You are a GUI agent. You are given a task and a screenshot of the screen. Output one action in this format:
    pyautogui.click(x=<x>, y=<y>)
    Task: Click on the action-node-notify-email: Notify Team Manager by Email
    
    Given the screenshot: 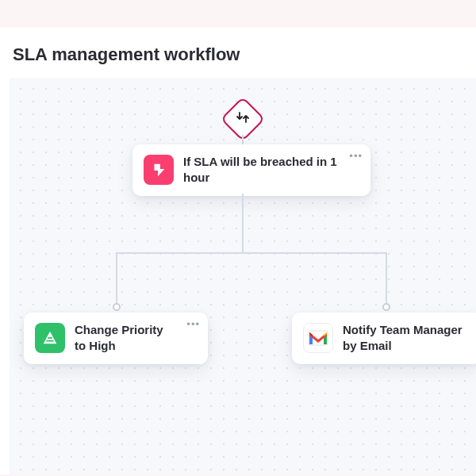 What is the action you would take?
    pyautogui.click(x=384, y=338)
    